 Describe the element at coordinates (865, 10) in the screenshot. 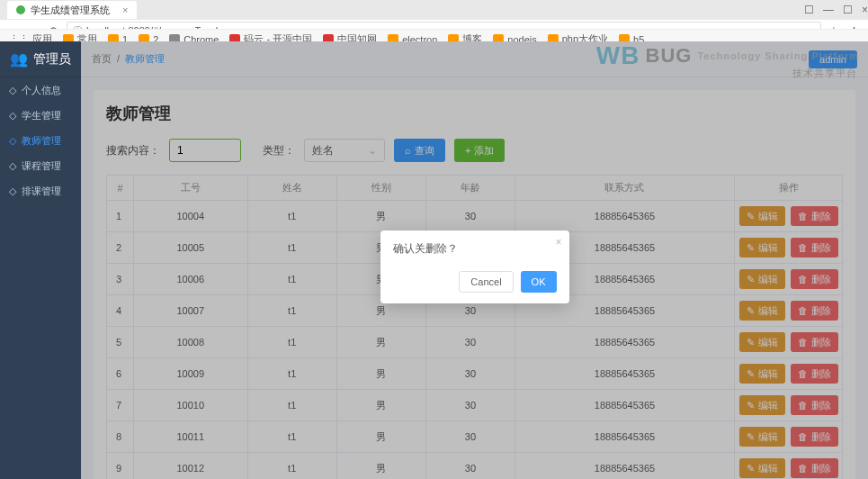

I see `close-window-icon: ×` at that location.